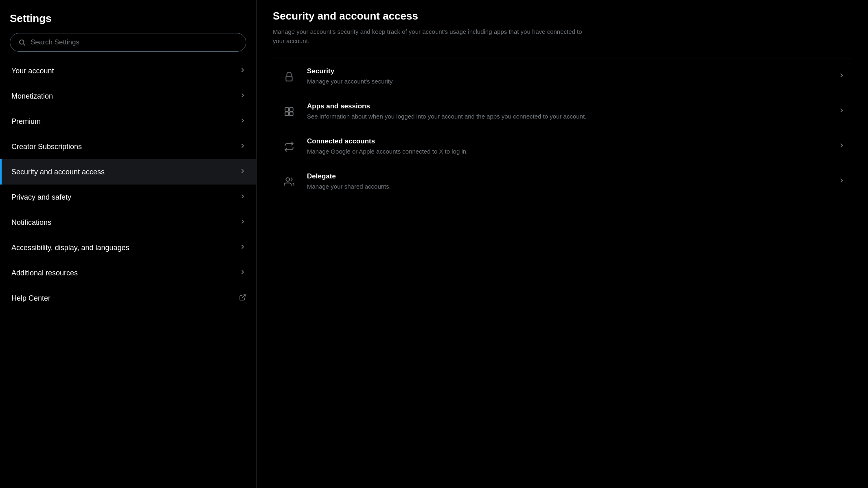  What do you see at coordinates (568, 141) in the screenshot?
I see `item-title: Connected accounts` at bounding box center [568, 141].